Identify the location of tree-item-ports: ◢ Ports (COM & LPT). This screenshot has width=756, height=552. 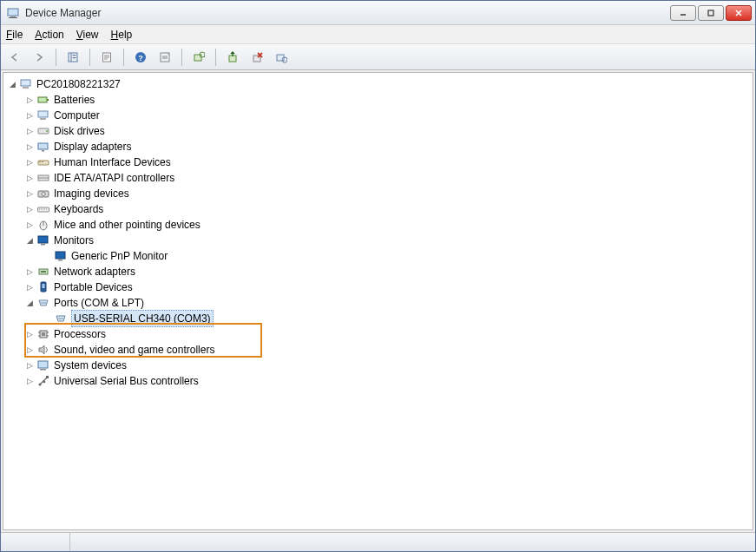
(387, 303).